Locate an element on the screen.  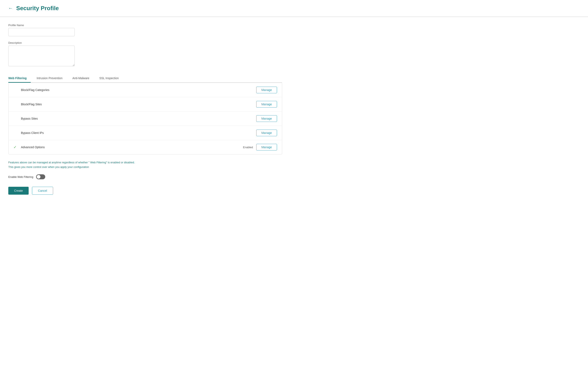
row-left-advanced-options: ✓ Advanced Options is located at coordinates (29, 147).